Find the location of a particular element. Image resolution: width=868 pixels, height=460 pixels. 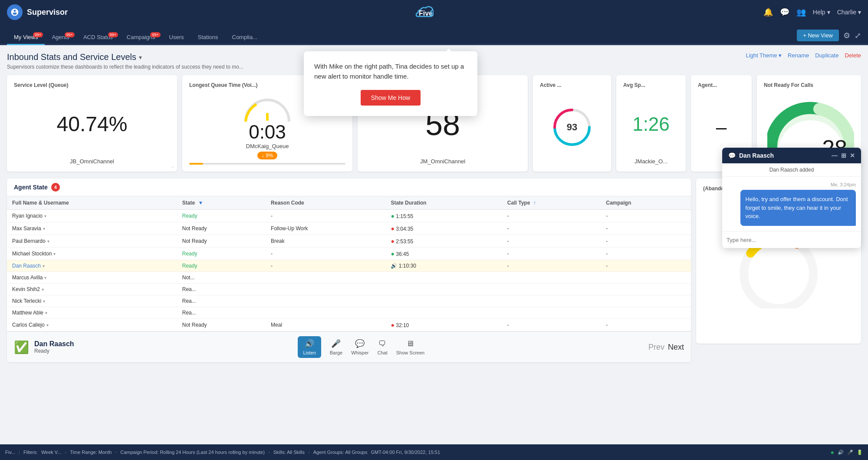

chat-bubble-icon: 💬 is located at coordinates (732, 156).